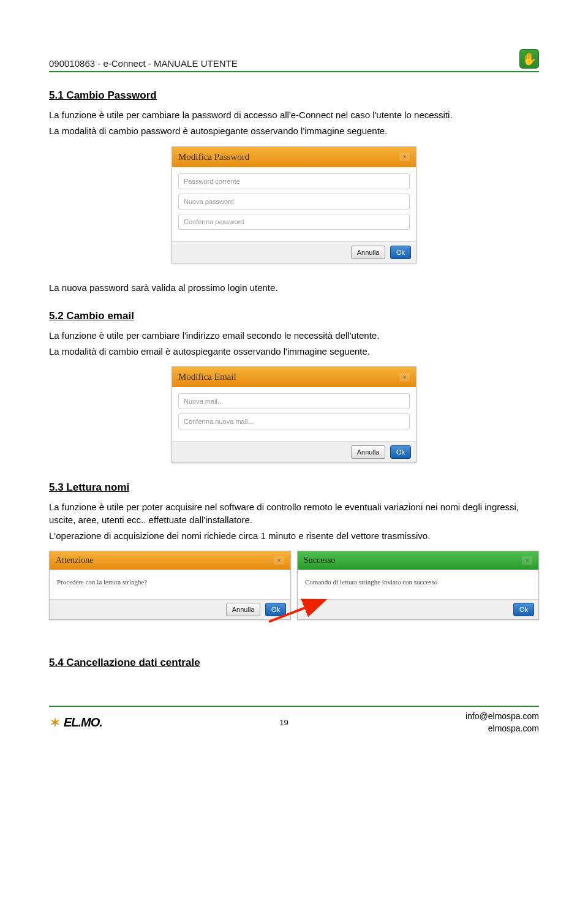 The width and height of the screenshot is (588, 917). What do you see at coordinates (83, 723) in the screenshot?
I see `logo-text: EL.MO.` at bounding box center [83, 723].